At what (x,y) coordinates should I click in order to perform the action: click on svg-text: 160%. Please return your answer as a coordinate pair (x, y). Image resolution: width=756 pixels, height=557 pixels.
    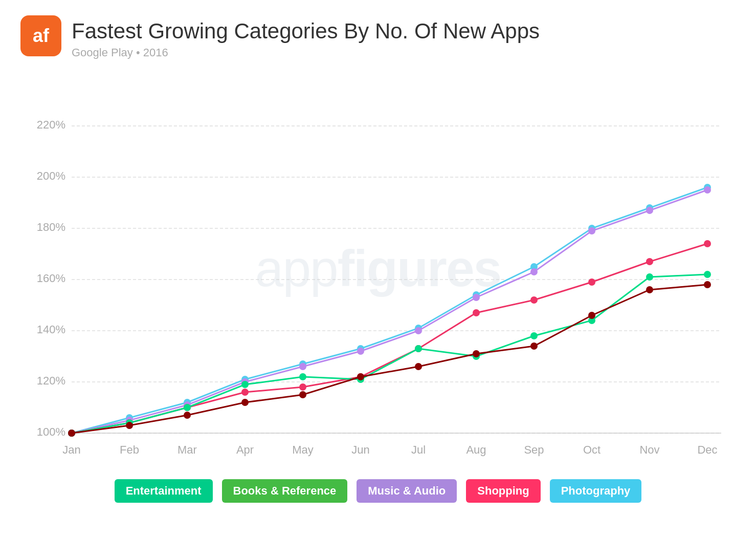
    Looking at the image, I should click on (51, 278).